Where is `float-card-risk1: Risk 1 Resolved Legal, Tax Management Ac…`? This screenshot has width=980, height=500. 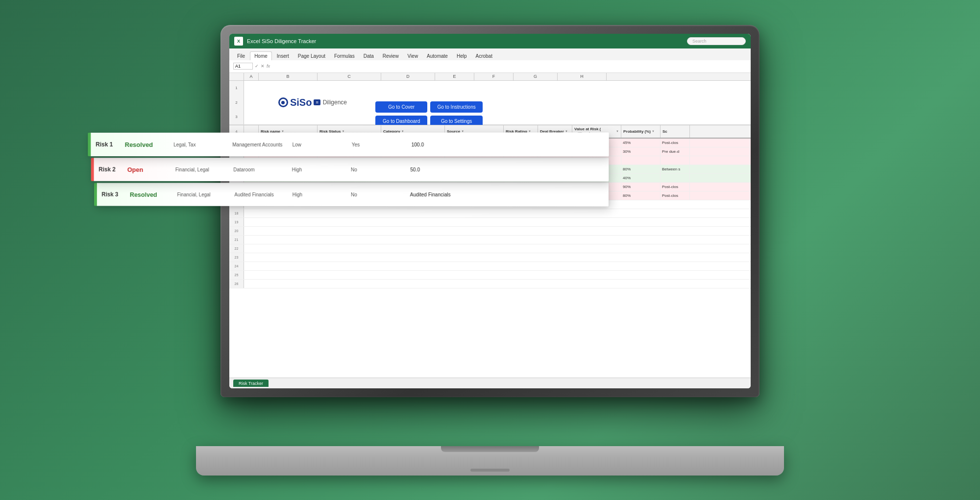
float-card-risk1: Risk 1 Resolved Legal, Tax Management Ac… is located at coordinates (348, 144).